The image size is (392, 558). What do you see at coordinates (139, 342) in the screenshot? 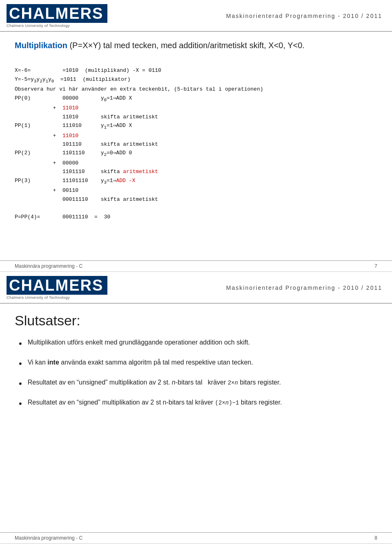
I see `bullet-text-1: Multiplikation utförs enkelt med grundlä…` at bounding box center [139, 342].